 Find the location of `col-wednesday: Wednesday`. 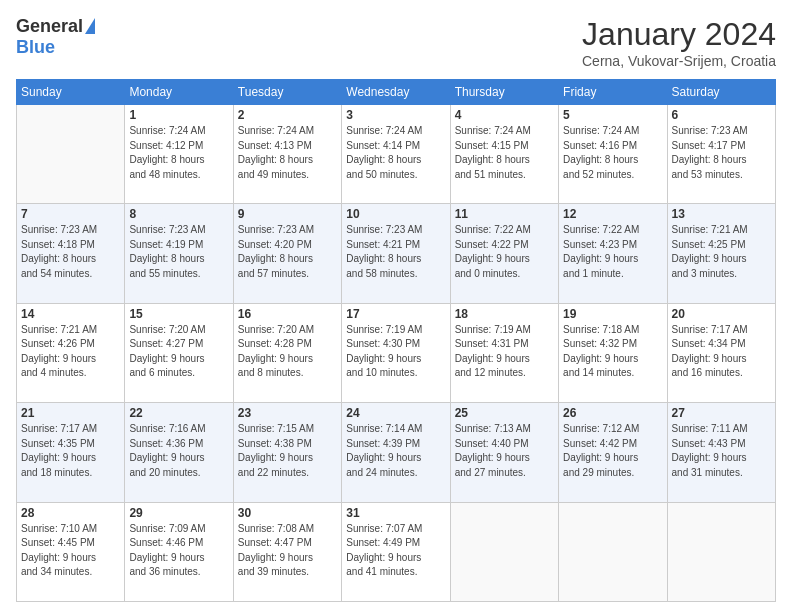

col-wednesday: Wednesday is located at coordinates (396, 92).